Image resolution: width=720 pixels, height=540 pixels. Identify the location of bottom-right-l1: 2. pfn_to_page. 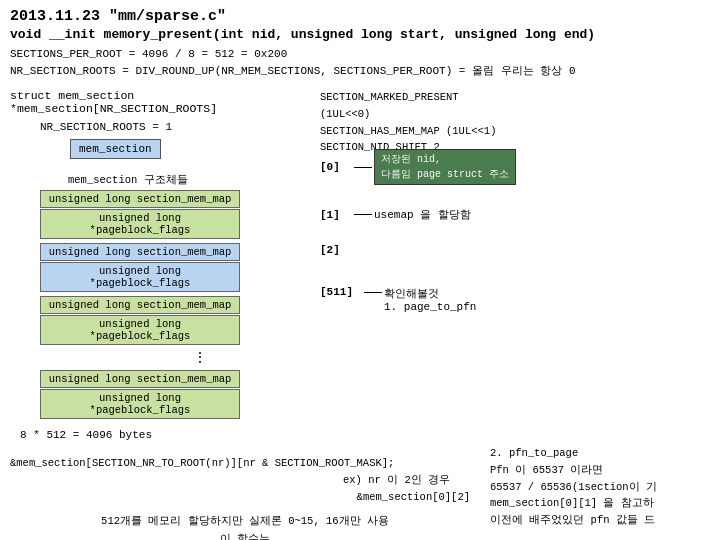
(600, 454).